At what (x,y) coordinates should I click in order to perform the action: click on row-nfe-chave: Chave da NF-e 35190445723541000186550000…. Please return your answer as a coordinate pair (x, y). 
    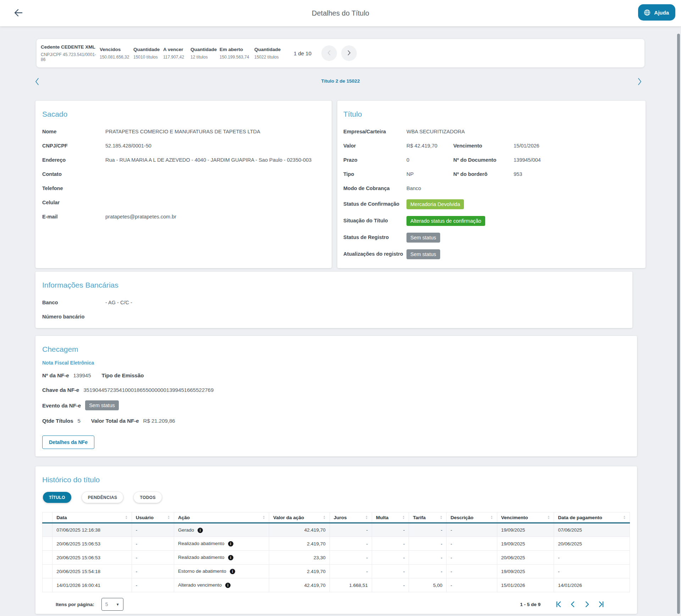
    Looking at the image, I should click on (336, 390).